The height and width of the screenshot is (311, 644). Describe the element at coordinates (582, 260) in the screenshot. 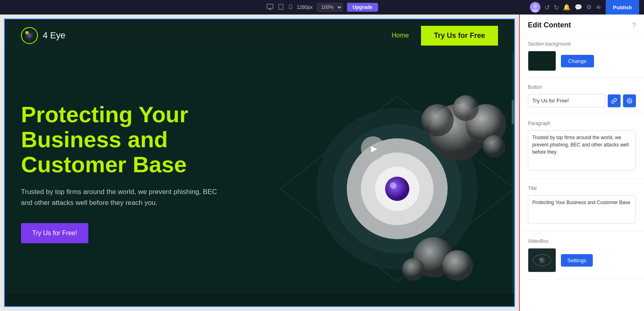

I see `videobox-row: Settings` at that location.